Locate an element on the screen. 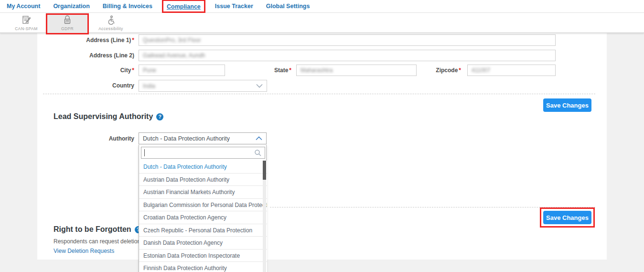 This screenshot has width=644, height=272. save-changes-button-authority: Save Changes is located at coordinates (568, 218).